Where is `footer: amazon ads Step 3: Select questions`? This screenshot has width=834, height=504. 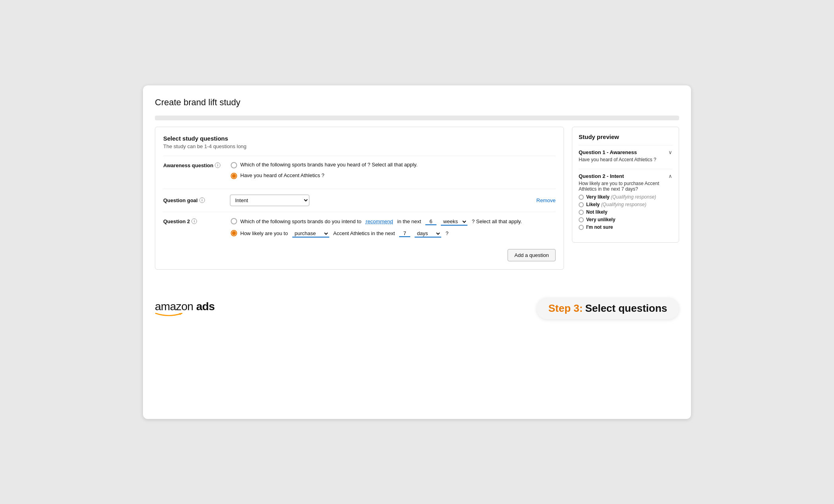
footer: amazon ads Step 3: Select questions is located at coordinates (417, 307).